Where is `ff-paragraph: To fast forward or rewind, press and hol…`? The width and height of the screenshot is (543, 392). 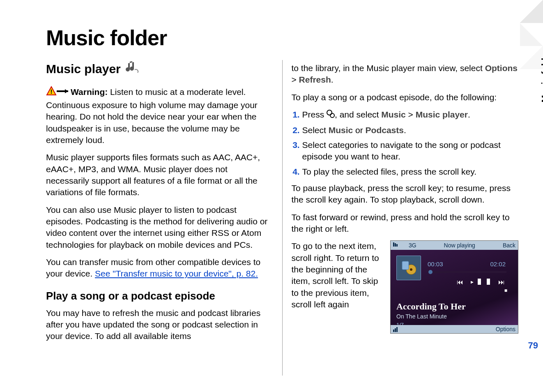 ff-paragraph: To fast forward or rewind, press and hol… is located at coordinates (405, 224).